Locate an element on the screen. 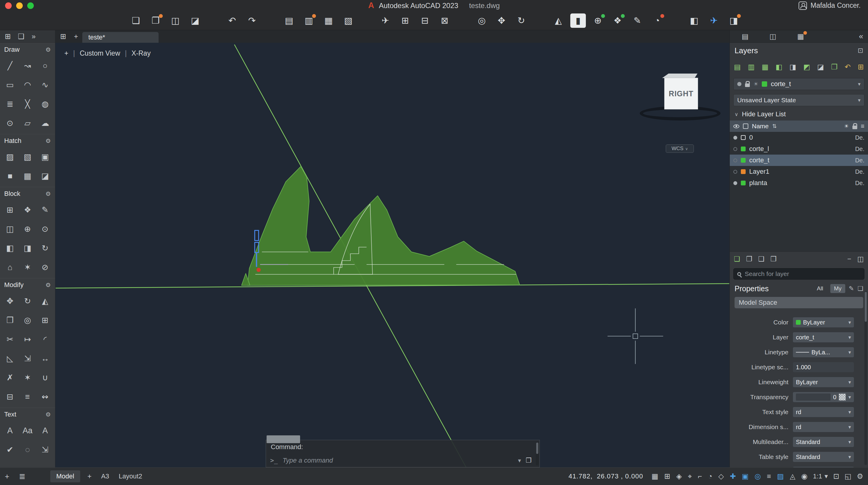 Image resolution: width=868 pixels, height=485 pixels. property-value-control: 0 ▾ is located at coordinates (824, 397).